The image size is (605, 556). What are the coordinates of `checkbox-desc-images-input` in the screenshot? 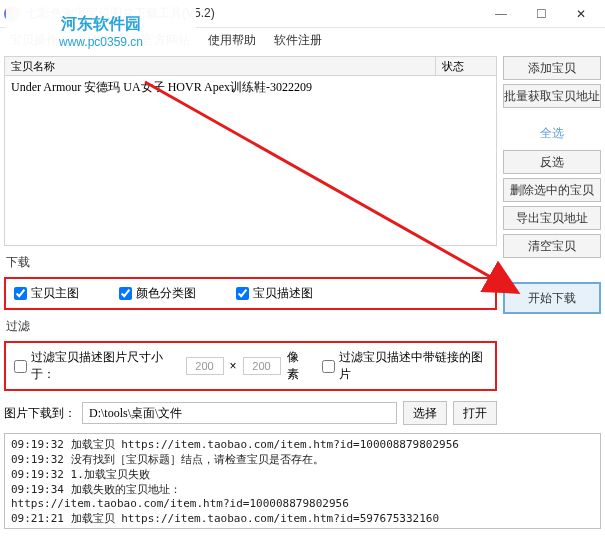 It's located at (242, 294).